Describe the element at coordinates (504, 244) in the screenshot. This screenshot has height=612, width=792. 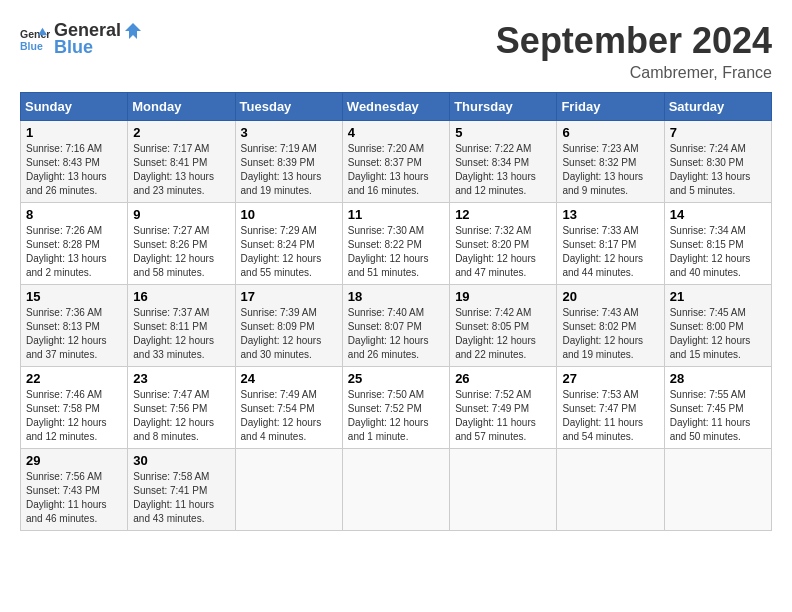
I see `table-row: 12 Sunrise: 7:32 AM Sunset: 8:20 PM Dayl…` at that location.